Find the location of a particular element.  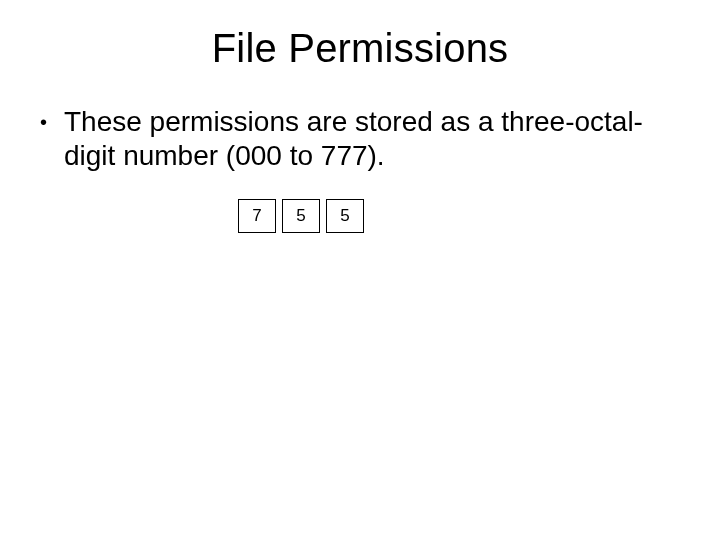

slide-title: File Permissions is located at coordinates (360, 48).